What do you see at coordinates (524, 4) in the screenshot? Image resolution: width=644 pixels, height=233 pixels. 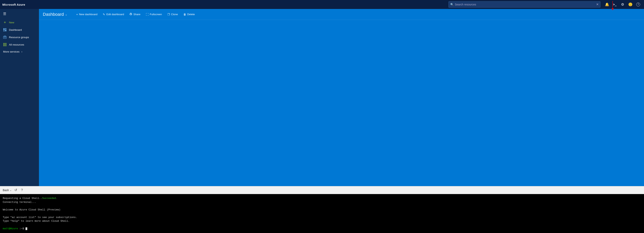 I see `search-box: 🔍 ✕` at bounding box center [524, 4].